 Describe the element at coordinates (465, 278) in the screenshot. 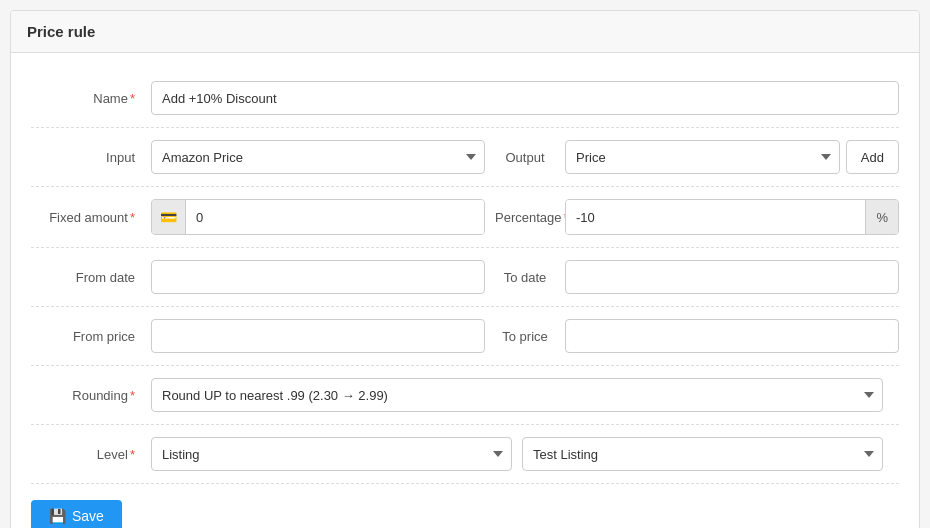

I see `date-row: From date To date` at that location.